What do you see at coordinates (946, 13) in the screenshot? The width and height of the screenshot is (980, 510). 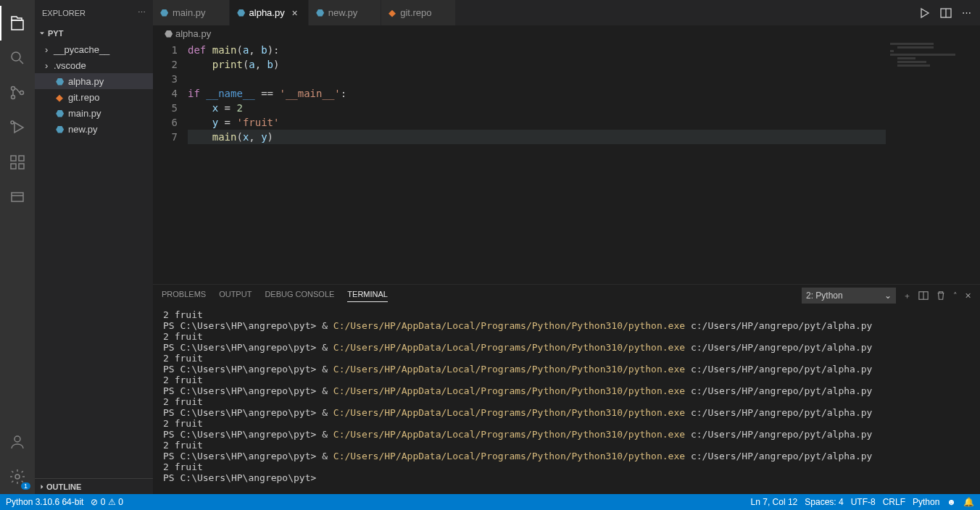 I see `split-editor-icon` at bounding box center [946, 13].